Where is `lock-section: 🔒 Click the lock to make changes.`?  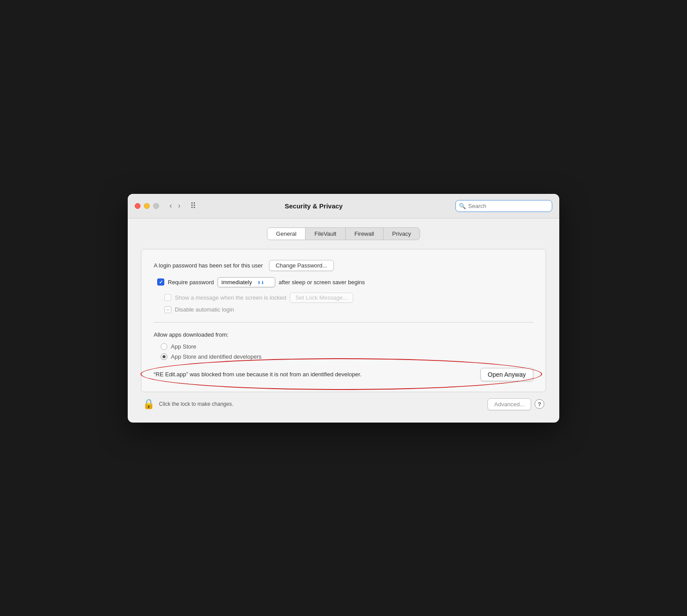
lock-section: 🔒 Click the lock to make changes. is located at coordinates (188, 404).